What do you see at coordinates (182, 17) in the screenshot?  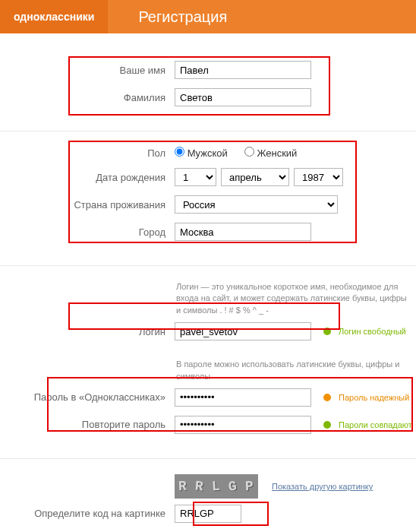 I see `page-title: Регистрация` at bounding box center [182, 17].